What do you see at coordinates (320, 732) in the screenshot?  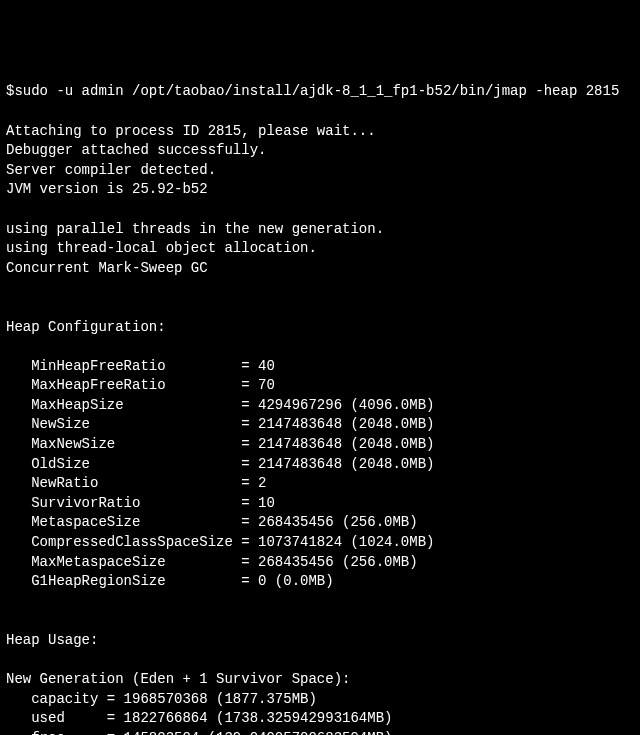 I see `heap-usage-line: free = 145803504 (139.04905700683594MB)` at bounding box center [320, 732].